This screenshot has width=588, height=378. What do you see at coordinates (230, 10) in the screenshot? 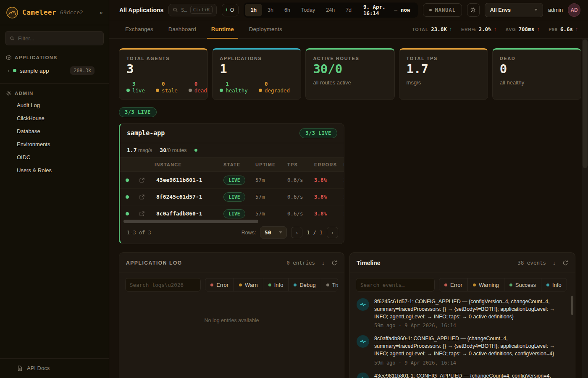
I see `online-status-pill: O` at bounding box center [230, 10].